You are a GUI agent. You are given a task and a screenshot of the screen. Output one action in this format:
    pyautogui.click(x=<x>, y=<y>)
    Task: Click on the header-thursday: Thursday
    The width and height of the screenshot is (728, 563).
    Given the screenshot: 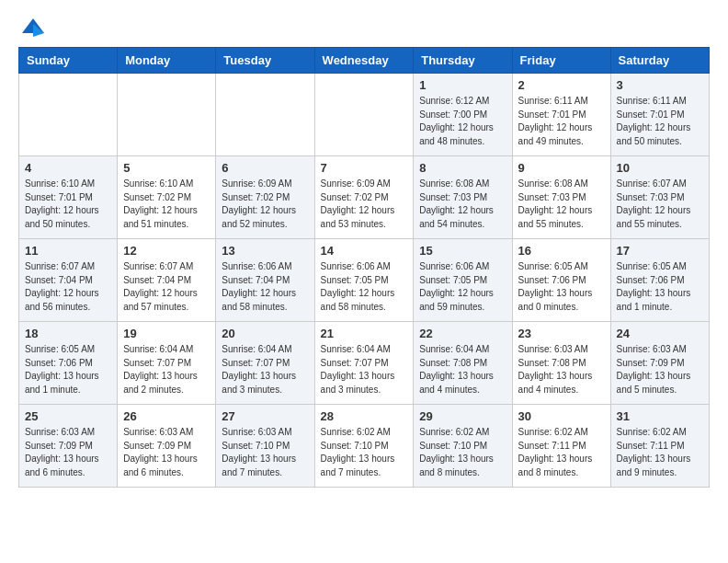 What is the action you would take?
    pyautogui.click(x=463, y=61)
    